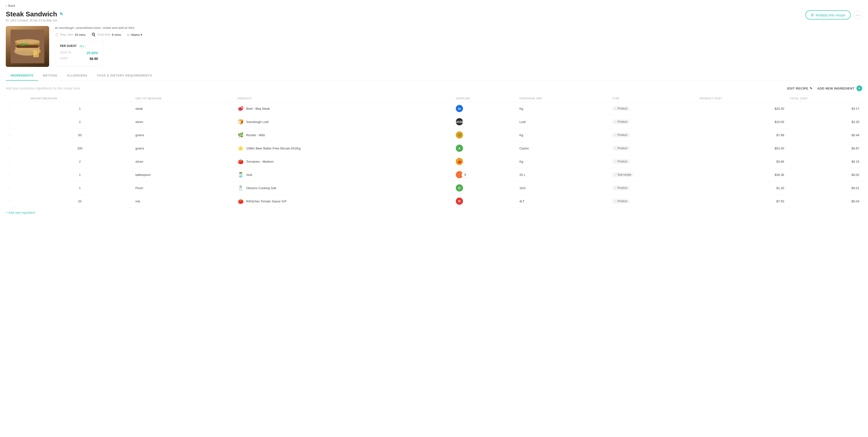 The width and height of the screenshot is (868, 437). What do you see at coordinates (485, 108) in the screenshot?
I see `supplier-cell: m` at bounding box center [485, 108].